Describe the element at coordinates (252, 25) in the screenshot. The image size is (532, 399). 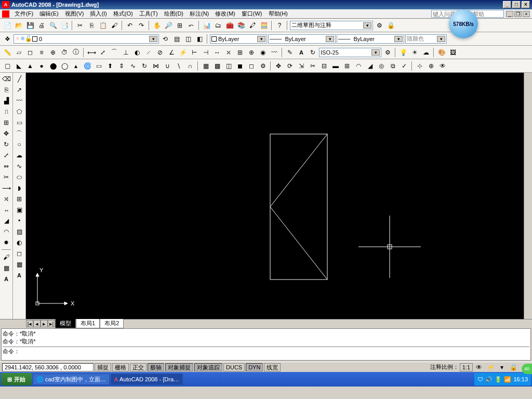
I see `markup-icon: 🖍` at that location.